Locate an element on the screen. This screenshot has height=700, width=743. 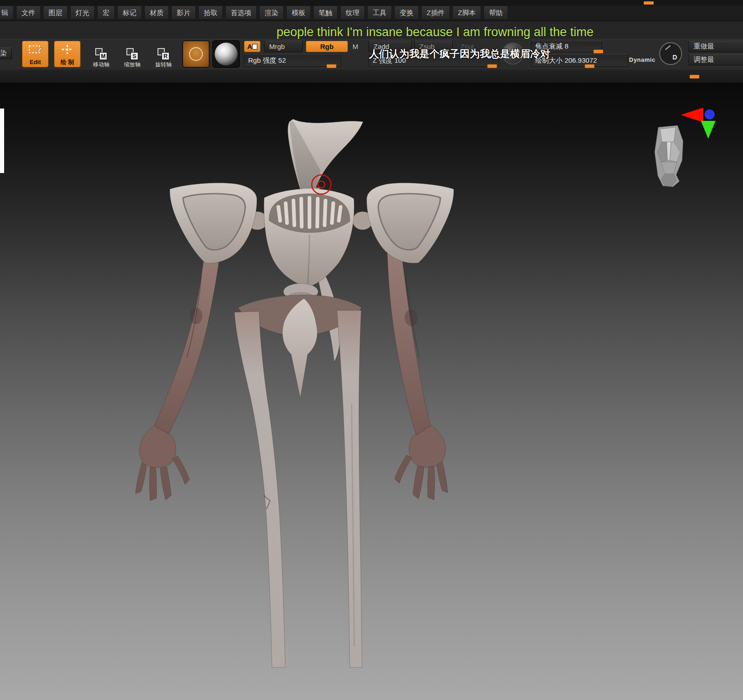
tray-divider is located at coordinates (372, 76).